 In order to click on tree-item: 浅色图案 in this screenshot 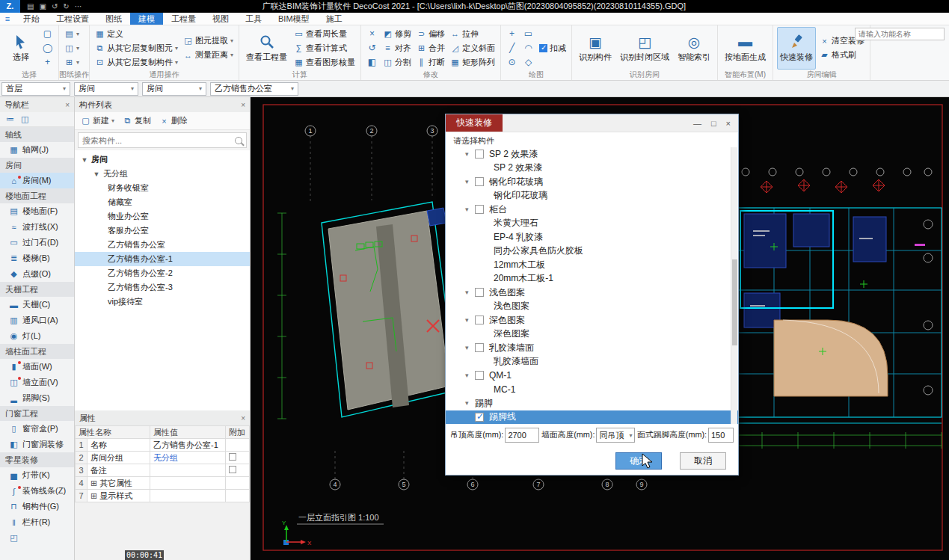, I will do `click(592, 307)`.